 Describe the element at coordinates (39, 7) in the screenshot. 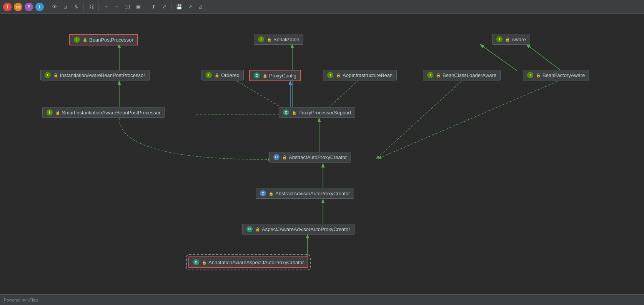

I see `app-icon-i-label: i` at that location.